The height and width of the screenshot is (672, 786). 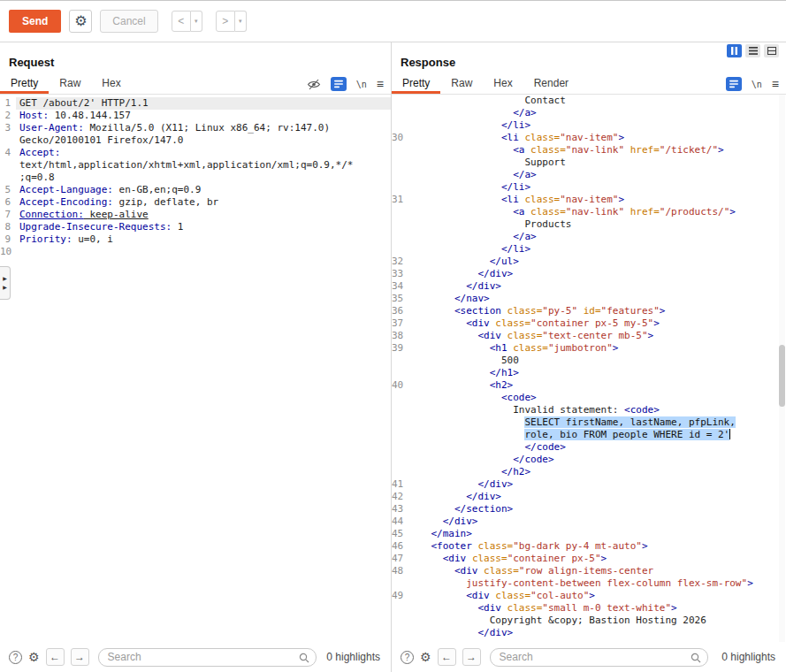 I want to click on code-line: 39 <h1 class="jumbotron">, so click(x=589, y=348).